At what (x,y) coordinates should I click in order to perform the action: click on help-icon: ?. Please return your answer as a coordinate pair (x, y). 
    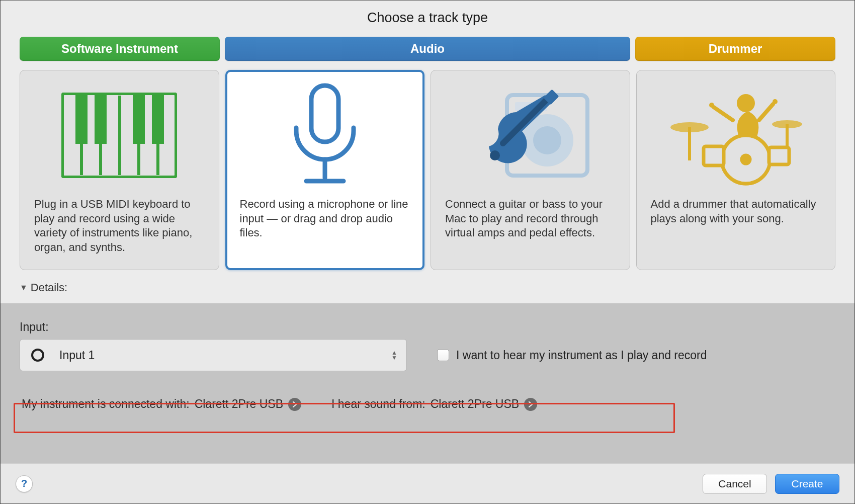
    Looking at the image, I should click on (24, 484).